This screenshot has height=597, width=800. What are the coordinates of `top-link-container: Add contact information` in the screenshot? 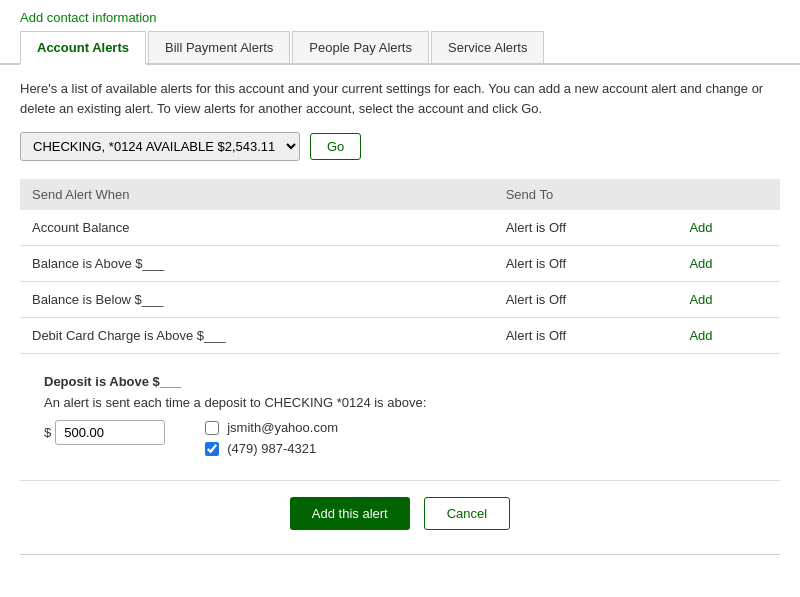 It's located at (400, 16).